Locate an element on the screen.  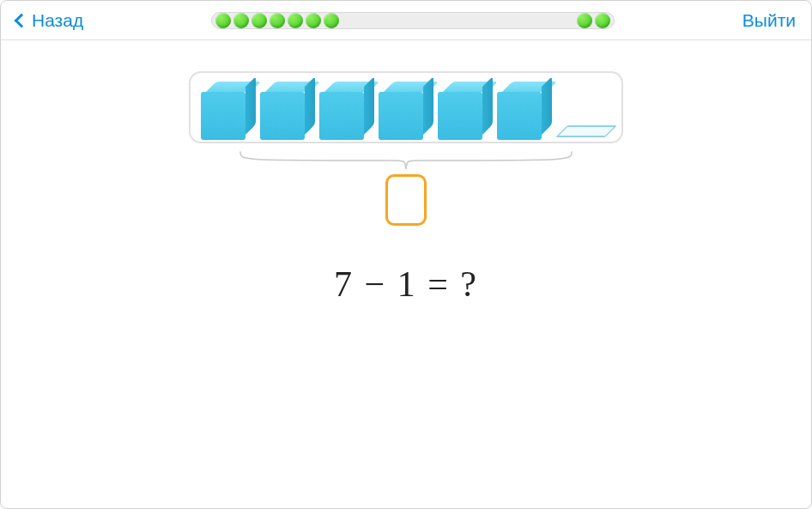
equation-text: 7 − 1 = ? is located at coordinates (406, 284).